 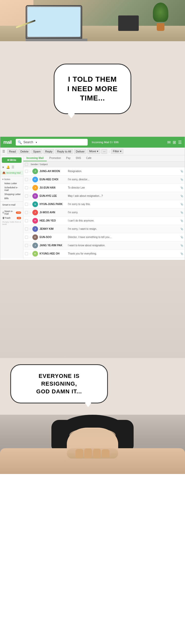 I want to click on avatar-3: J, so click(x=35, y=188).